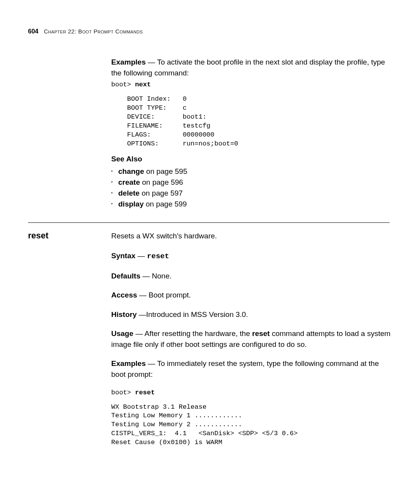 The image size is (420, 504). What do you see at coordinates (143, 85) in the screenshot?
I see `boot-command: next` at bounding box center [143, 85].